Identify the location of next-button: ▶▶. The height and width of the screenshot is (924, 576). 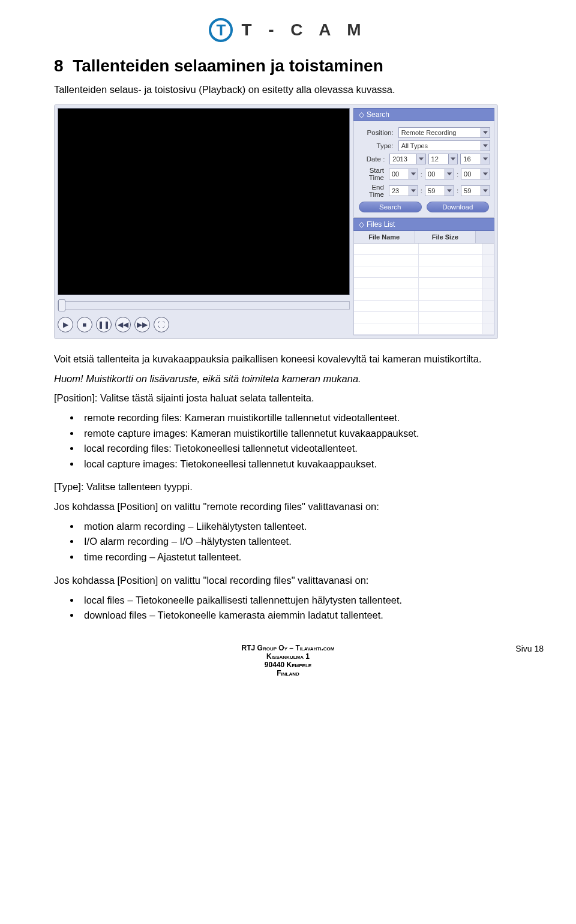
(142, 325).